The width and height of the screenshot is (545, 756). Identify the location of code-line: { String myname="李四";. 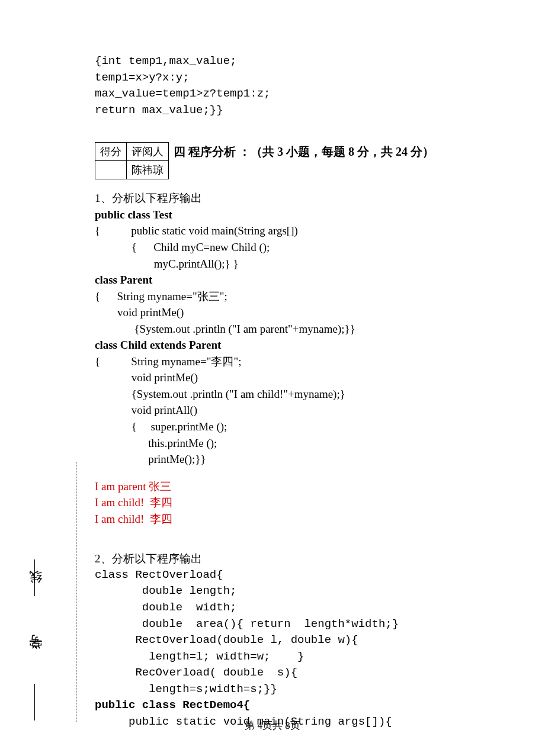
(302, 362).